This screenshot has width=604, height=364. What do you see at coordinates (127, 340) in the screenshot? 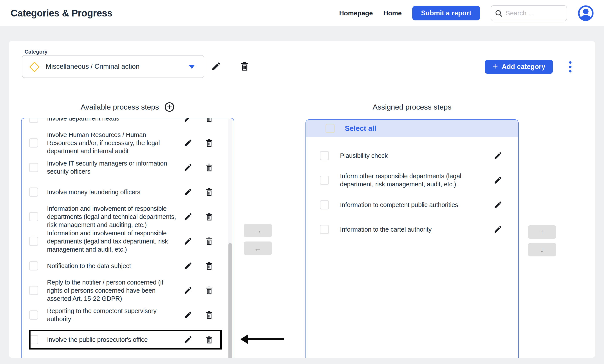
I see `process-step-row-highlighted: Involve the public prosecutor's office` at bounding box center [127, 340].